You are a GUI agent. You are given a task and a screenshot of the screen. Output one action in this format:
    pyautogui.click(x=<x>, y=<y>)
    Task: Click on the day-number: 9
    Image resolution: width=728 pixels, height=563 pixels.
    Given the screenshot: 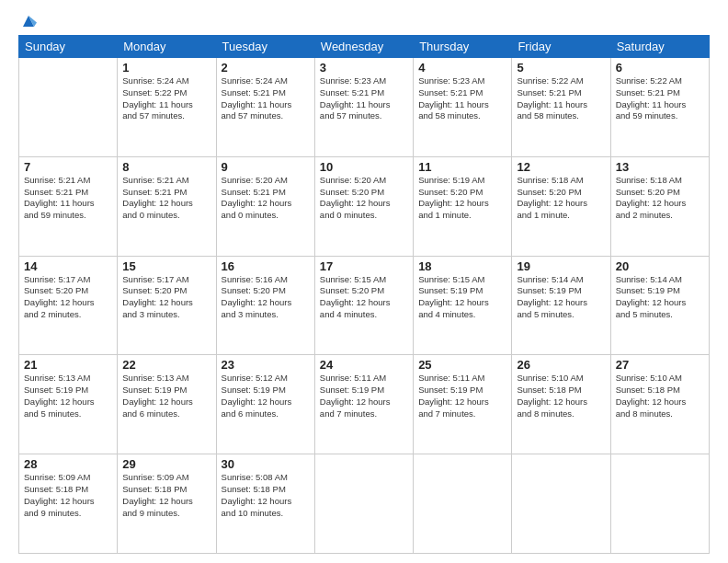 What is the action you would take?
    pyautogui.click(x=266, y=167)
    